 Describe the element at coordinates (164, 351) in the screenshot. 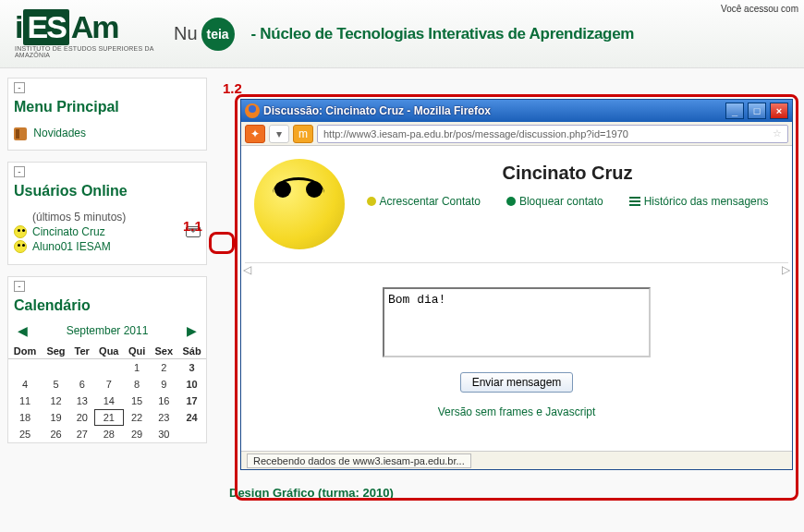

I see `cal-day-header: Sex` at that location.